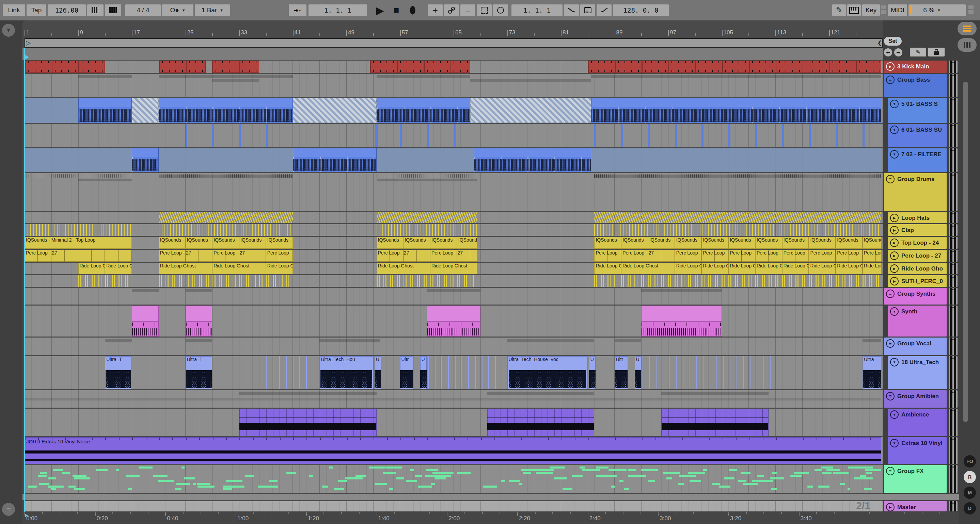 The image size is (980, 524). What do you see at coordinates (917, 451) in the screenshot?
I see `track-header-extras-10-vinyl: ▼Extras 10 Vinyl` at bounding box center [917, 451].